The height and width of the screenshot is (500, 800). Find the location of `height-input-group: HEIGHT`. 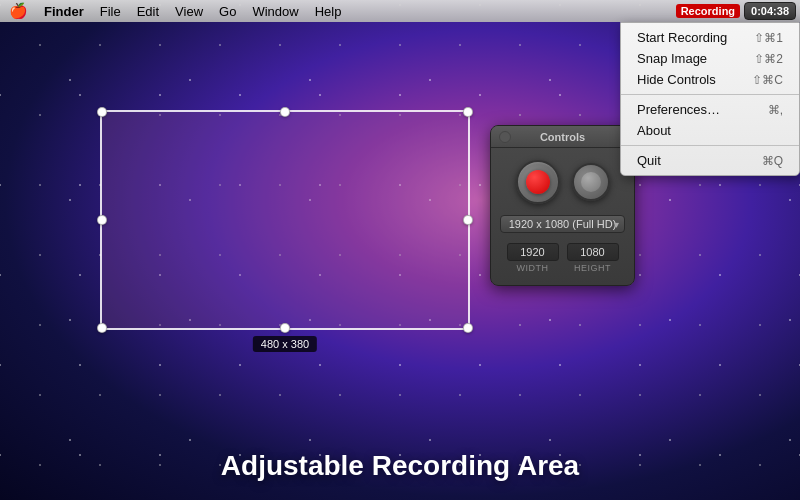

height-input-group: HEIGHT is located at coordinates (593, 258).